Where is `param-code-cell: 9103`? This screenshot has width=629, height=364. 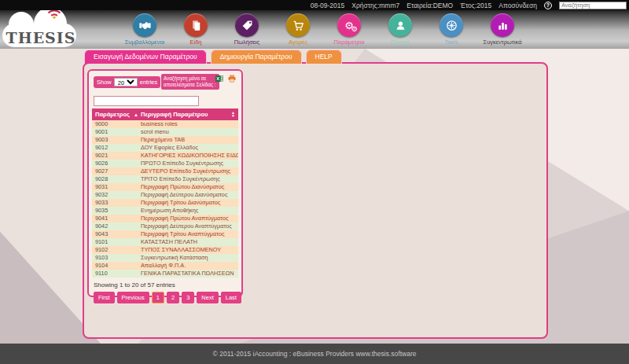 param-code-cell: 9103 is located at coordinates (115, 258).